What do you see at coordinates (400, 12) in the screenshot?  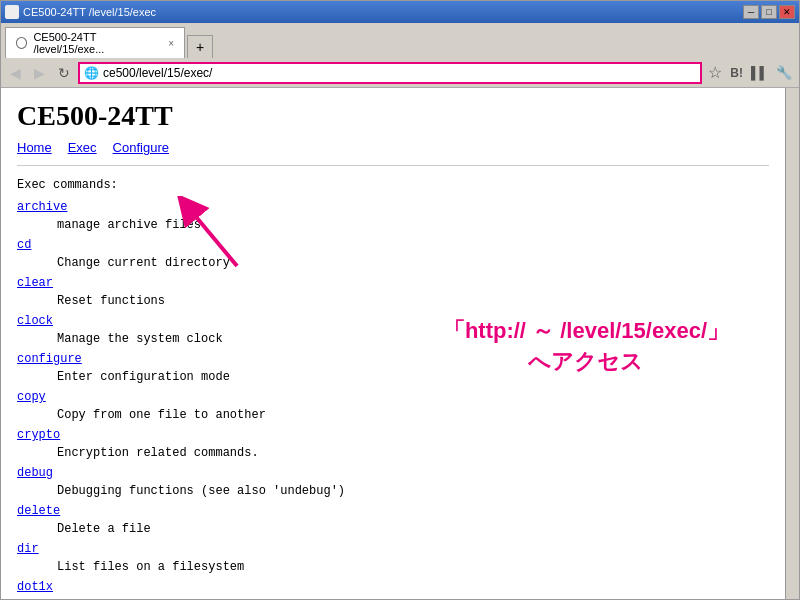 I see `title-bar: CE500-24TT /level/15/exec ─ □ ✕` at bounding box center [400, 12].